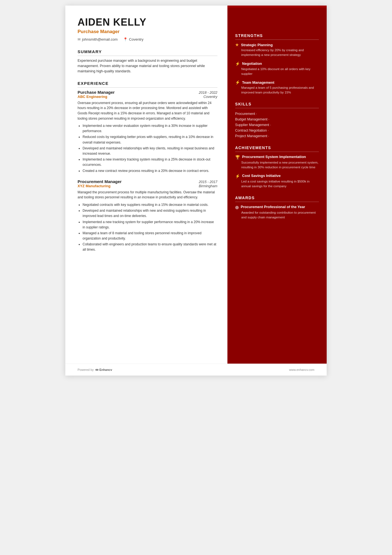 The height and width of the screenshot is (555, 392). Describe the element at coordinates (277, 72) in the screenshot. I see `strength-desc-2: Negotiated a 10% discount on all orders …` at that location.